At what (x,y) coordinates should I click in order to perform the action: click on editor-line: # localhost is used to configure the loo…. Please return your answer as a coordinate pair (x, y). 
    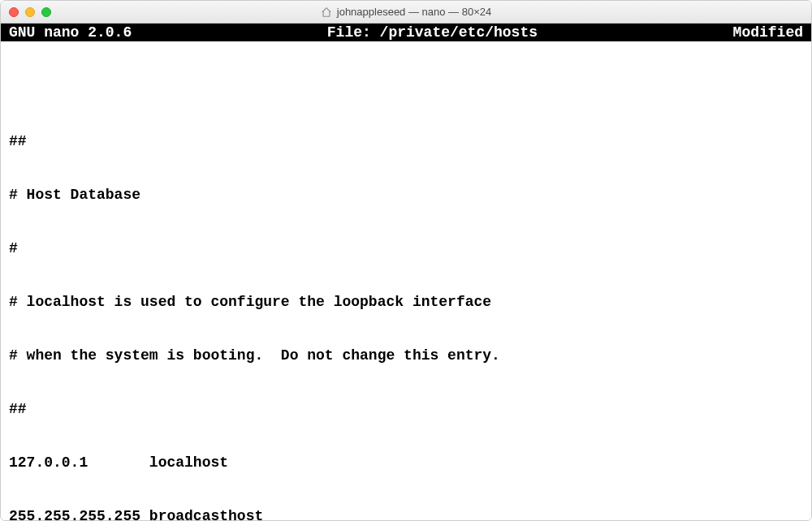
    Looking at the image, I should click on (406, 302).